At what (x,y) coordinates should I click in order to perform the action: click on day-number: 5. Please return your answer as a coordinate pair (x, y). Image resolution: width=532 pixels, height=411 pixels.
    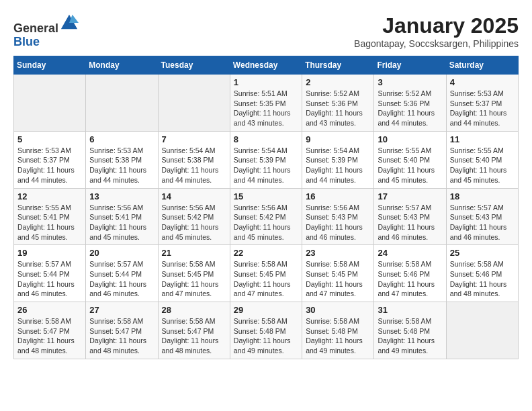
    Looking at the image, I should click on (50, 140).